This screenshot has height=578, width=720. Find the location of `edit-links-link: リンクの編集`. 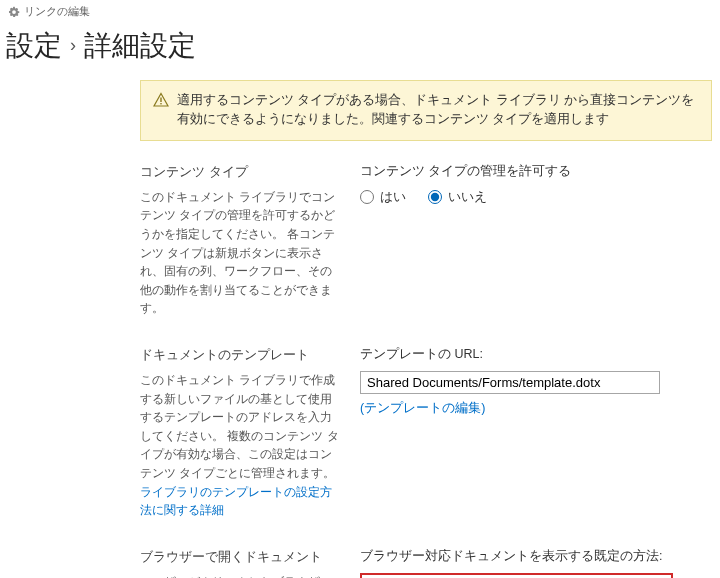

edit-links-link: リンクの編集 is located at coordinates (49, 12).